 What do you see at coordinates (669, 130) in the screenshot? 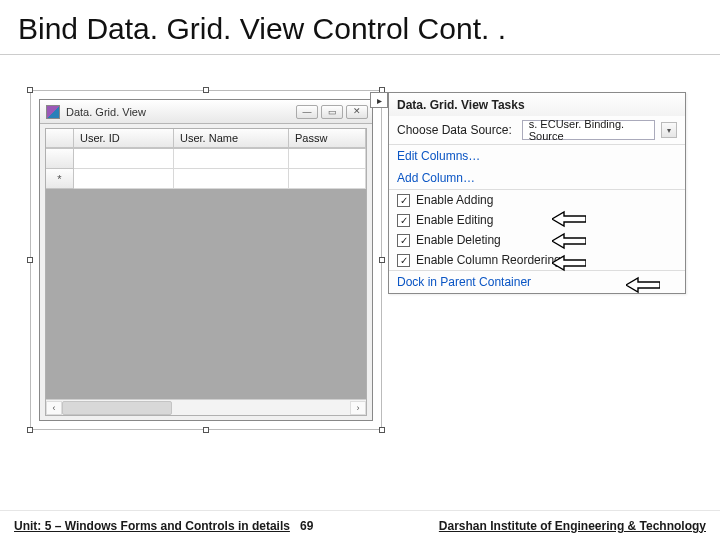
I see `chevron-down-icon: ▾` at bounding box center [669, 130].